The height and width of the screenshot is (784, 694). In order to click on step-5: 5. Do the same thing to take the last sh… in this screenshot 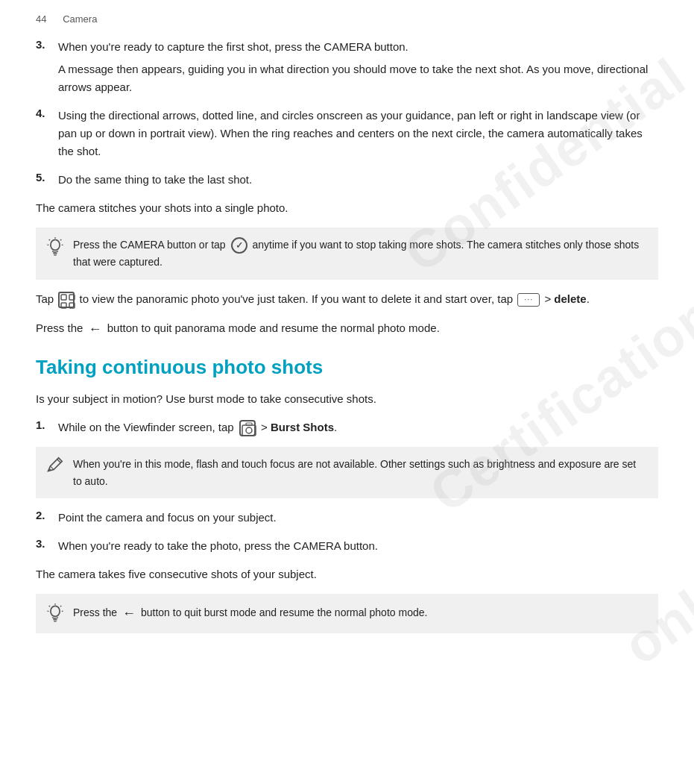, I will do `click(347, 180)`.